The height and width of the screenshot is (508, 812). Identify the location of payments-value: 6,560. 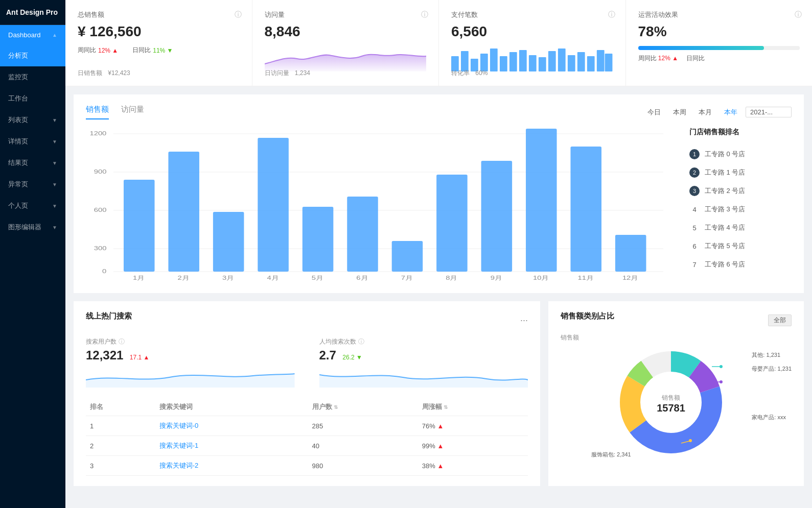
(532, 32).